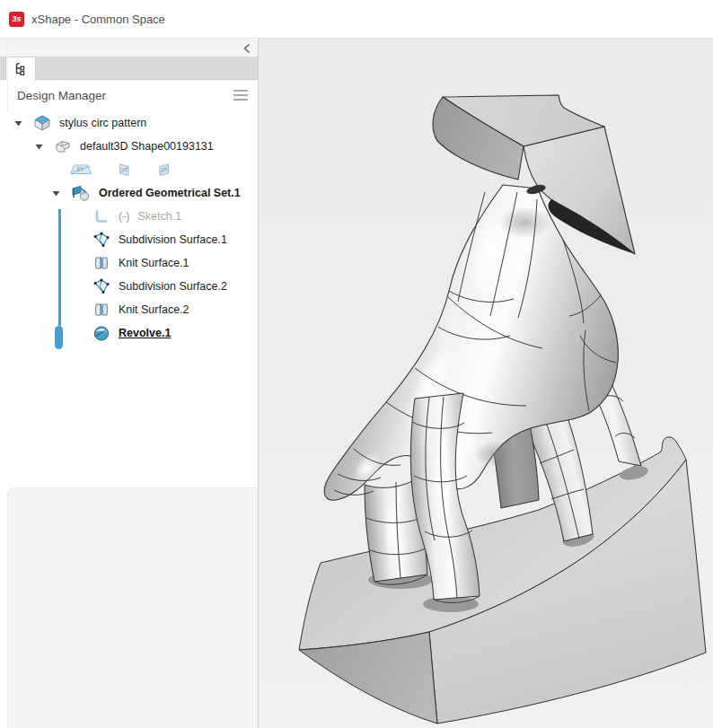 Image resolution: width=713 pixels, height=728 pixels. Describe the element at coordinates (129, 216) in the screenshot. I see `tree-item-sketch: (-)Sketch.1` at that location.